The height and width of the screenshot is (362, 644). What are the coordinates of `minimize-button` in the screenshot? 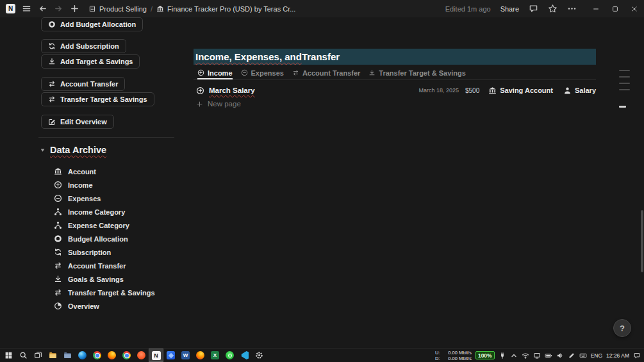 It's located at (596, 9).